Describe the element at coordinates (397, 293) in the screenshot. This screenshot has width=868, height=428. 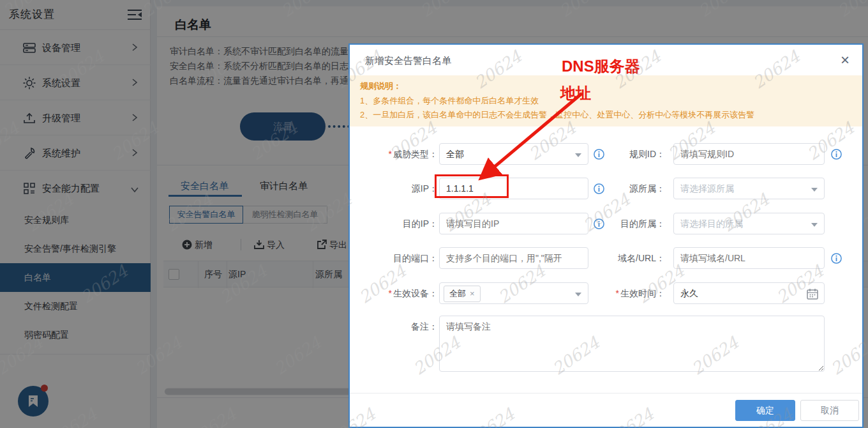
I see `device-label: 生效设备：` at that location.